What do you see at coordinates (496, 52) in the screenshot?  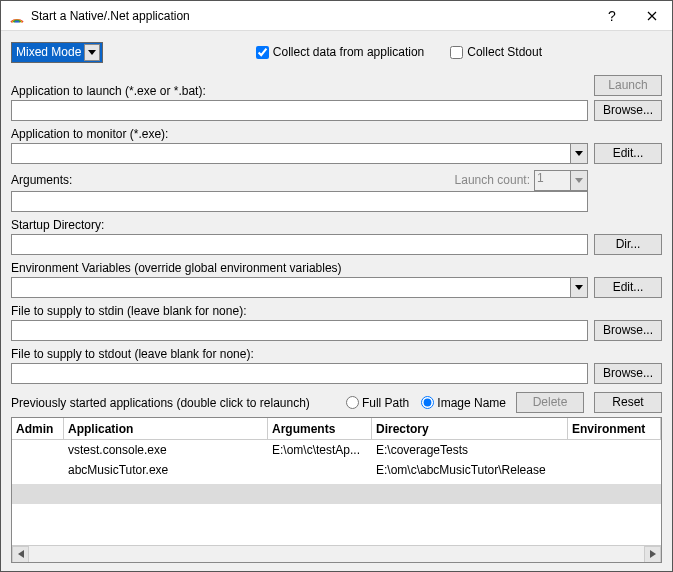 I see `collect-stdout-checkbox: Collect Stdout` at bounding box center [496, 52].